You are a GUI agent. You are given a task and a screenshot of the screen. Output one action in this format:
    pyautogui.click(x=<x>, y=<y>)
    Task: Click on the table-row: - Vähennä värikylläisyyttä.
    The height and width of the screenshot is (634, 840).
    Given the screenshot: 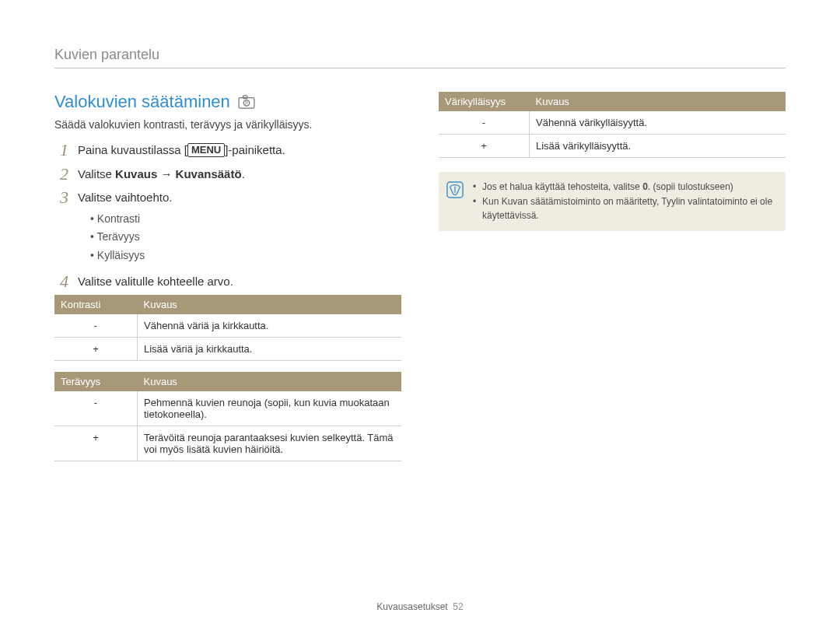 What is the action you would take?
    pyautogui.click(x=612, y=123)
    